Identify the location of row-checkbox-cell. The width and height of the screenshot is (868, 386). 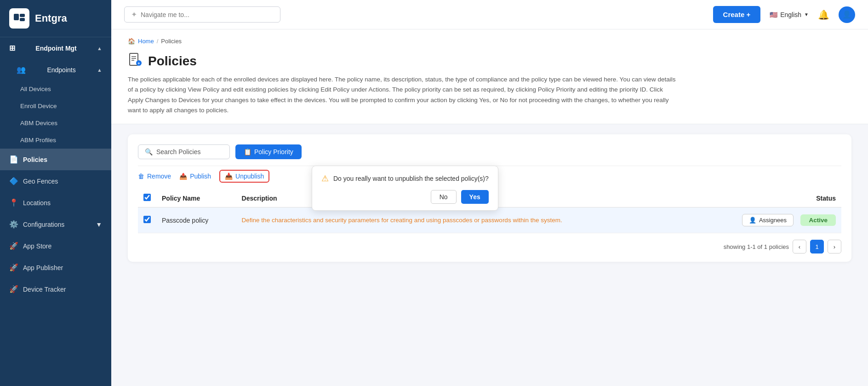
(147, 220).